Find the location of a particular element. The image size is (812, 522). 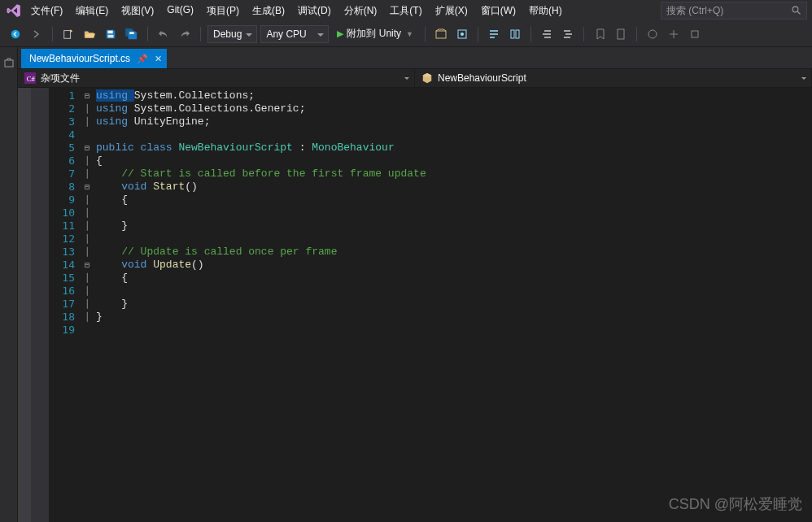

attach-unity-button: ▶ 附加到 Unity ▼ is located at coordinates (375, 34).